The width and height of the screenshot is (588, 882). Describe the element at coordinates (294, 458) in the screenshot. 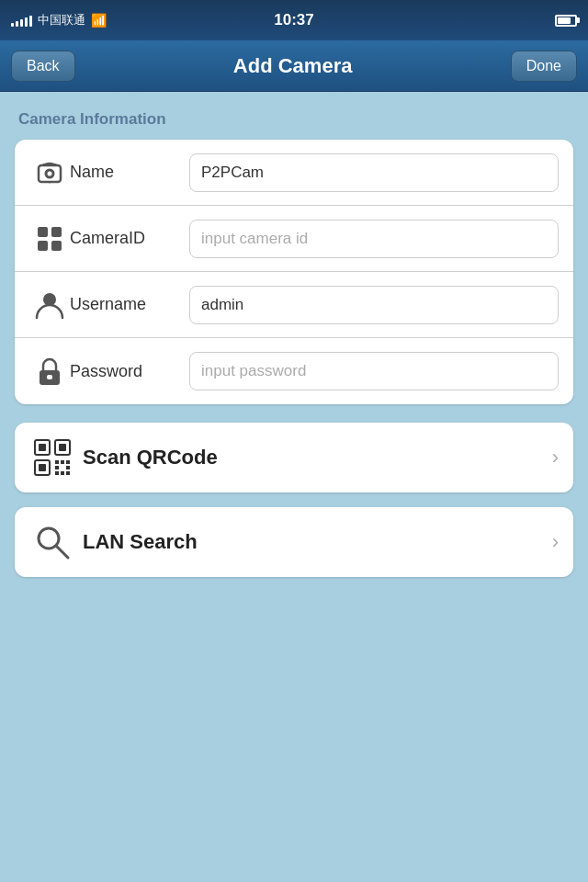

I see `scan-qr-button: Scan QRCode ›` at that location.